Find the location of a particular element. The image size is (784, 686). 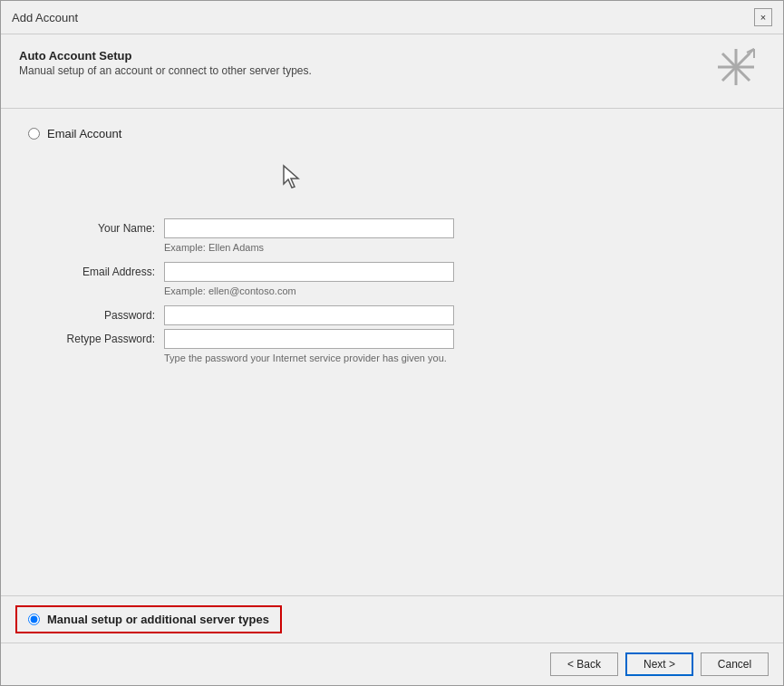

header-section: Auto Account Setup Manual setup of an ac… is located at coordinates (392, 72).